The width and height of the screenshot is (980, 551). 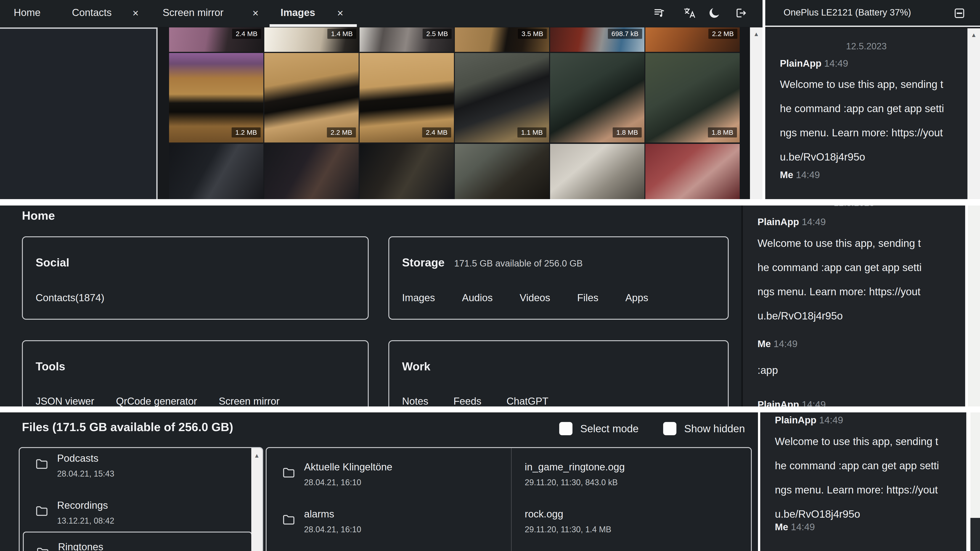 What do you see at coordinates (138, 541) in the screenshot?
I see `list-item-selected: Ringtones` at bounding box center [138, 541].